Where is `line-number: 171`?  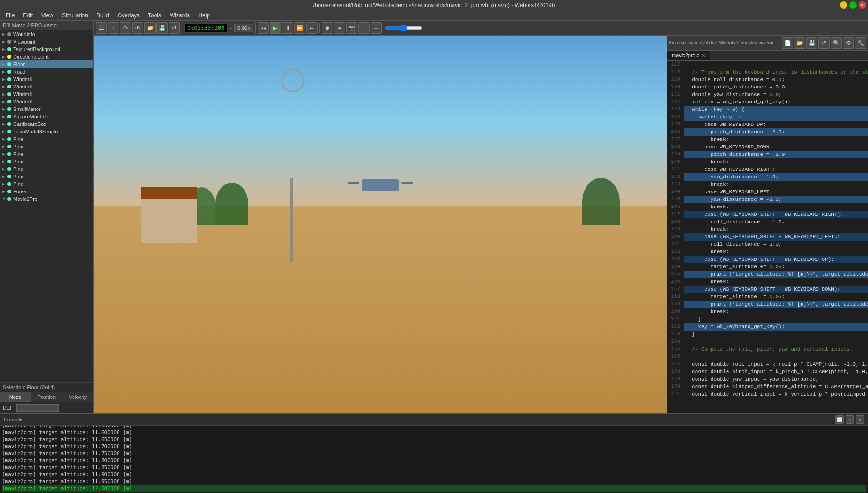 line-number: 171 is located at coordinates (675, 394).